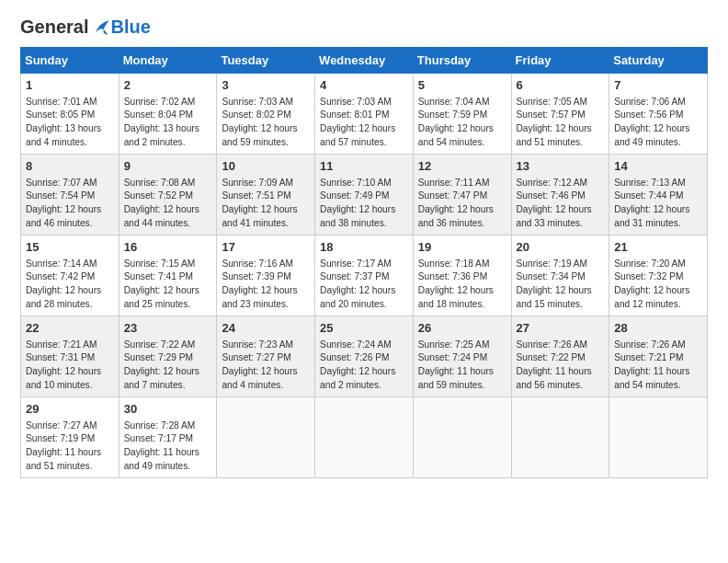 The height and width of the screenshot is (563, 728). I want to click on day-info: Sunrise: 7:16 AMSunset: 7:39 PMDaylight:…, so click(259, 283).